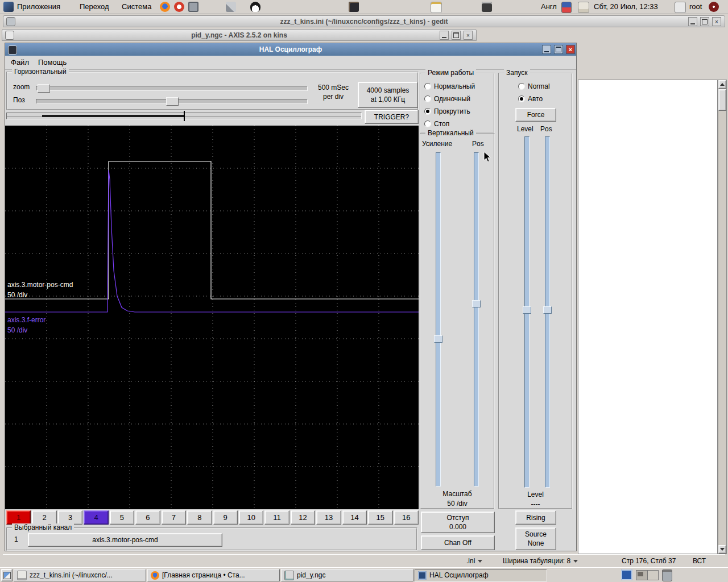 The height and width of the screenshot is (582, 728). I want to click on channel-4-scale-label: 50 /div, so click(17, 330).